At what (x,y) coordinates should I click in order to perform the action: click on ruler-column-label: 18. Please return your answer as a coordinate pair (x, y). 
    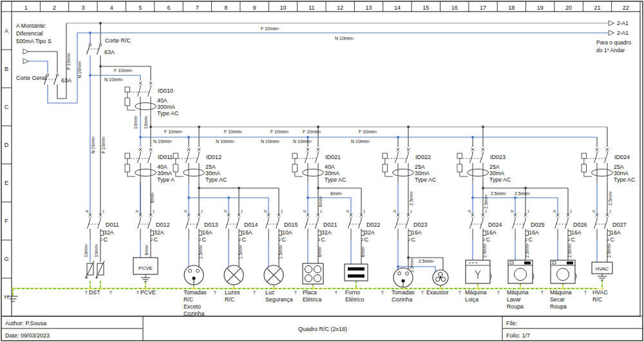
    Looking at the image, I should click on (511, 8).